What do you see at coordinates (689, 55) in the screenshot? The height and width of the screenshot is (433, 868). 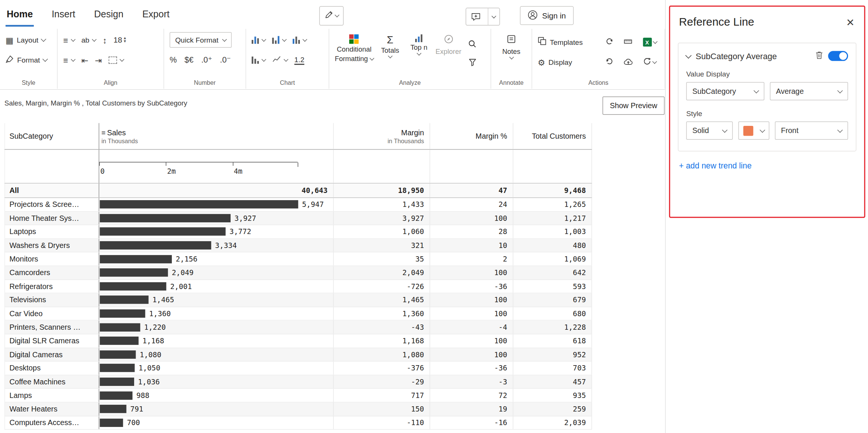 I see `collapse-chevron-icon` at bounding box center [689, 55].